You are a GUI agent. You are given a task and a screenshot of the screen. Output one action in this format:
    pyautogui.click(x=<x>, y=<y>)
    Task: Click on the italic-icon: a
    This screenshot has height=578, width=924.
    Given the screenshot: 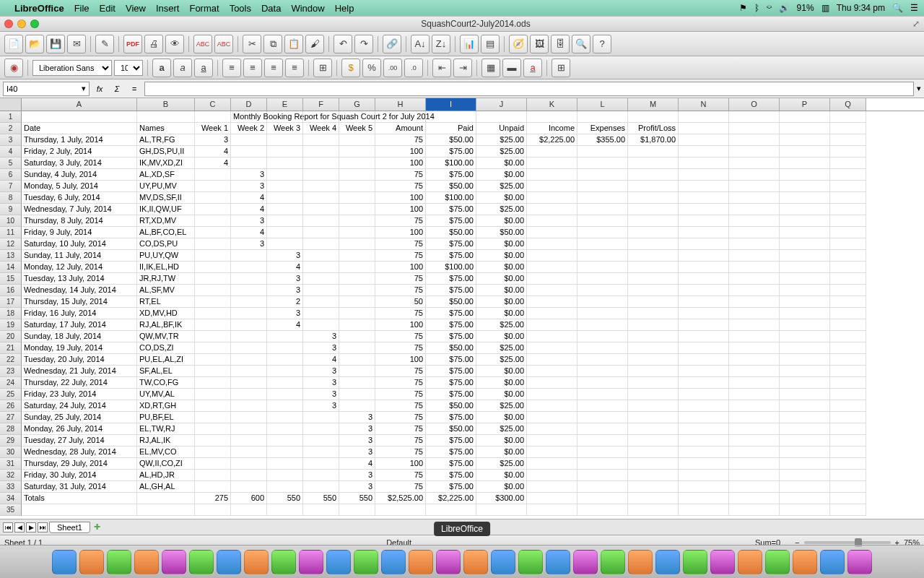 What is the action you would take?
    pyautogui.click(x=183, y=68)
    